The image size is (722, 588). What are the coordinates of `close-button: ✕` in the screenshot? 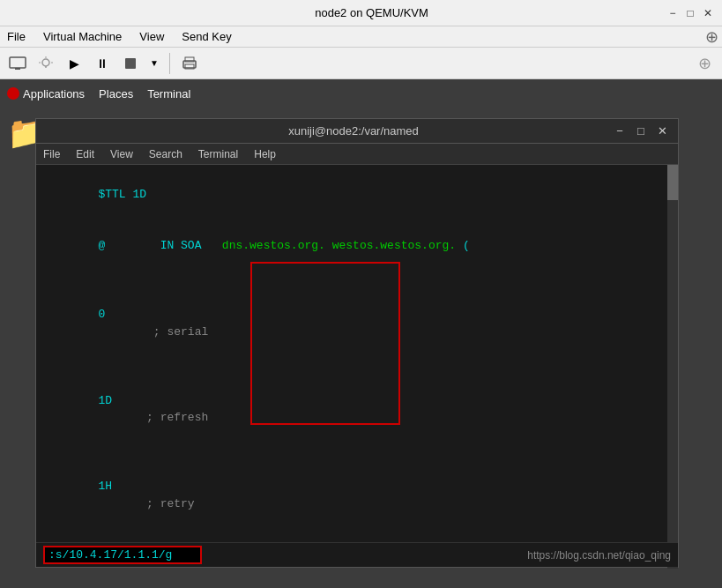 It's located at (708, 13).